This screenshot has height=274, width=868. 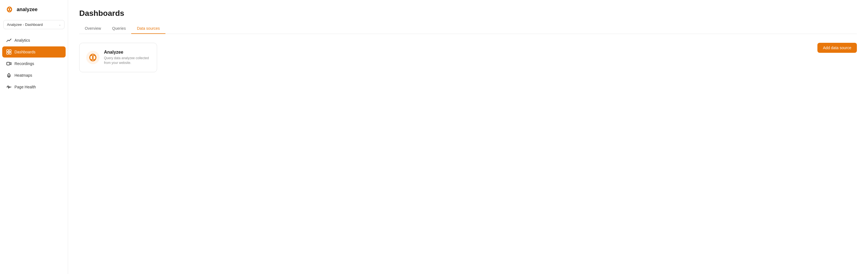 What do you see at coordinates (468, 13) in the screenshot?
I see `page-title: Dashboards` at bounding box center [468, 13].